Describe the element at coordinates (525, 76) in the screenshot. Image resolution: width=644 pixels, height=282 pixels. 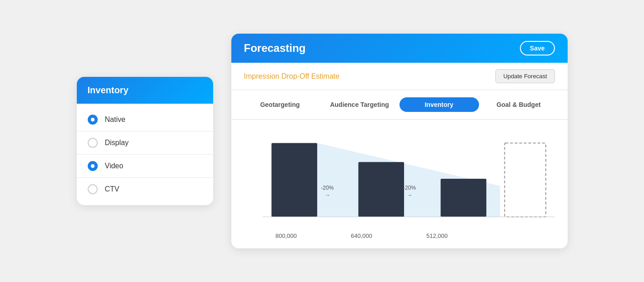
I see `update-forecast-button: Update Forecast` at that location.